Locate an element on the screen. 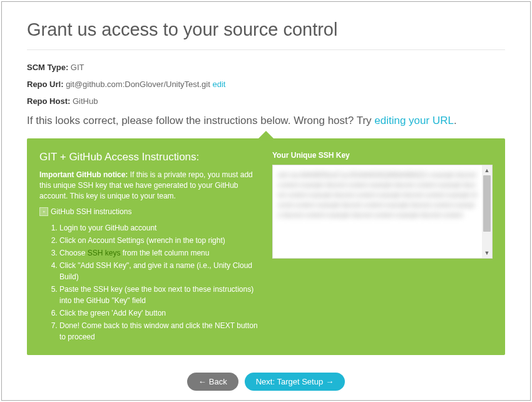  scroll-up-icon: ▲ is located at coordinates (487, 170).